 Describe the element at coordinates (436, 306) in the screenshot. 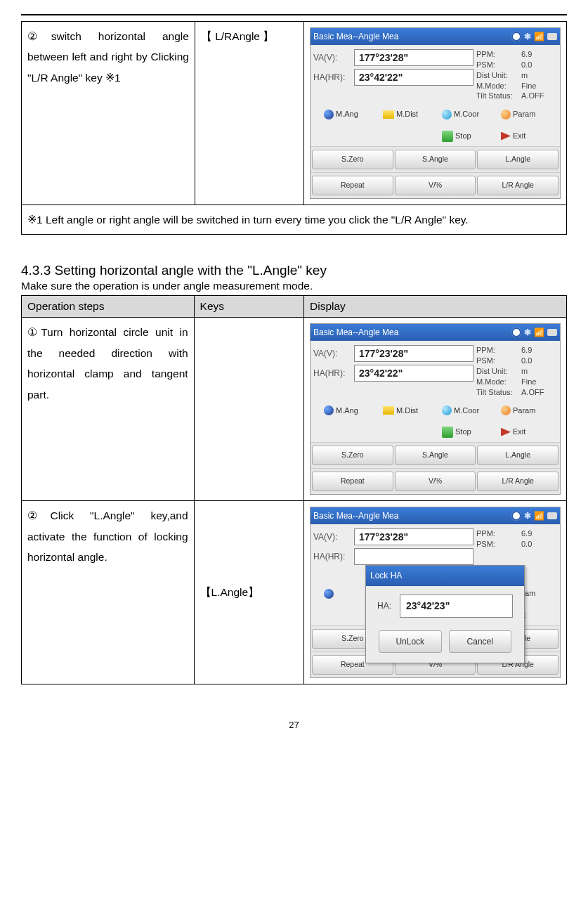

I see `th-disp: Display` at that location.